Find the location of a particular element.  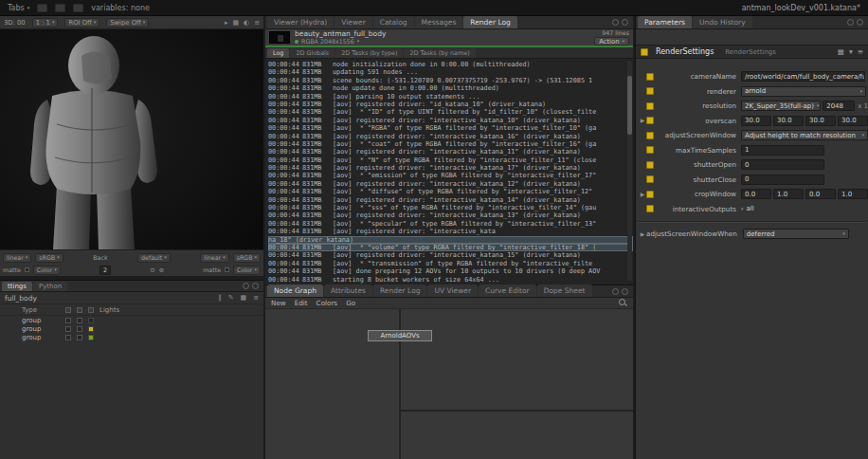

overscan-field-3: 30.0 is located at coordinates (853, 121).